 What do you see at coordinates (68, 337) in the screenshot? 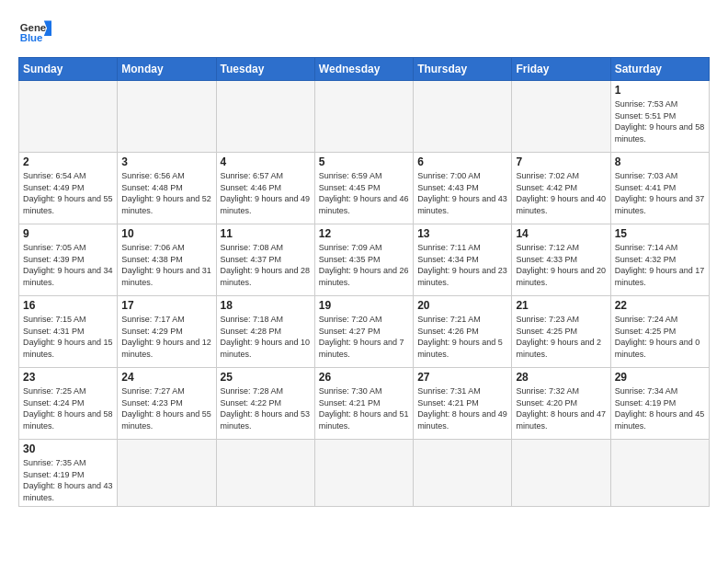
I see `day-info: Sunrise: 7:15 AM Sunset: 4:31 PM Dayligh…` at bounding box center [68, 337].